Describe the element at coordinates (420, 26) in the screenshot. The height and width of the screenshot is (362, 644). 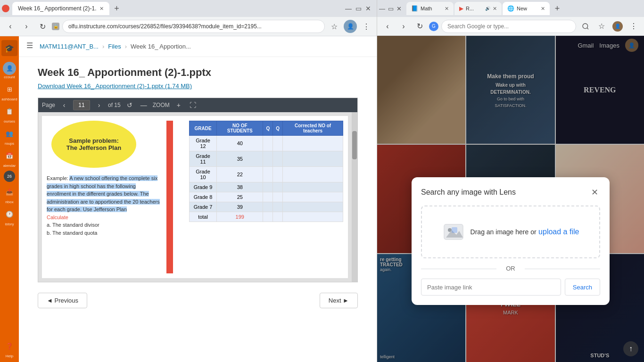
I see `refresh-btn-right: ↻` at that location.